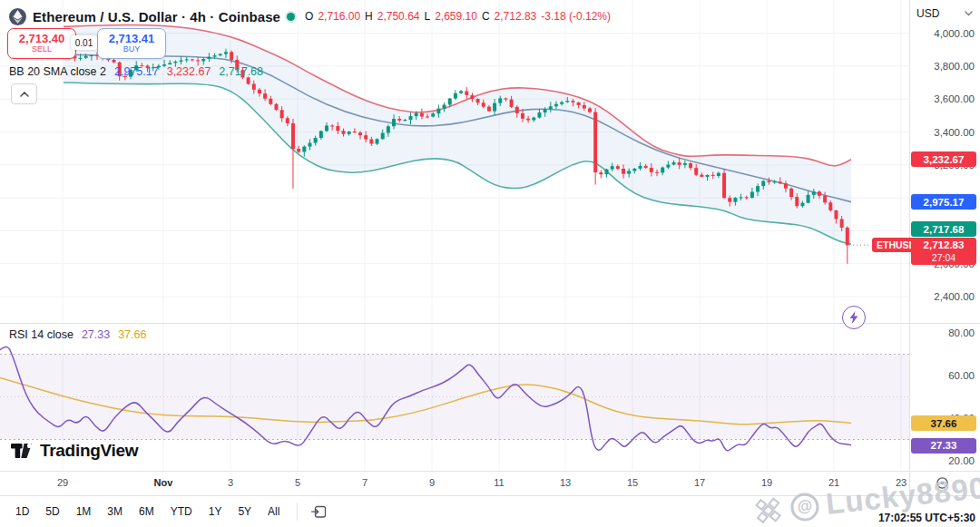 The image size is (980, 527). I want to click on range-button-3m: 3M, so click(114, 512).